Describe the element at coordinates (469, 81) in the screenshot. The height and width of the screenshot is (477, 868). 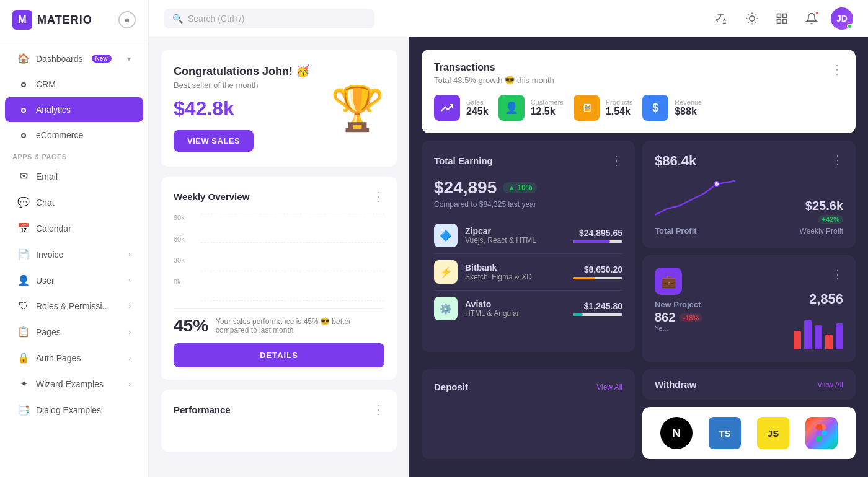
I see `subtitle-growth: Total 48.5% growth` at that location.